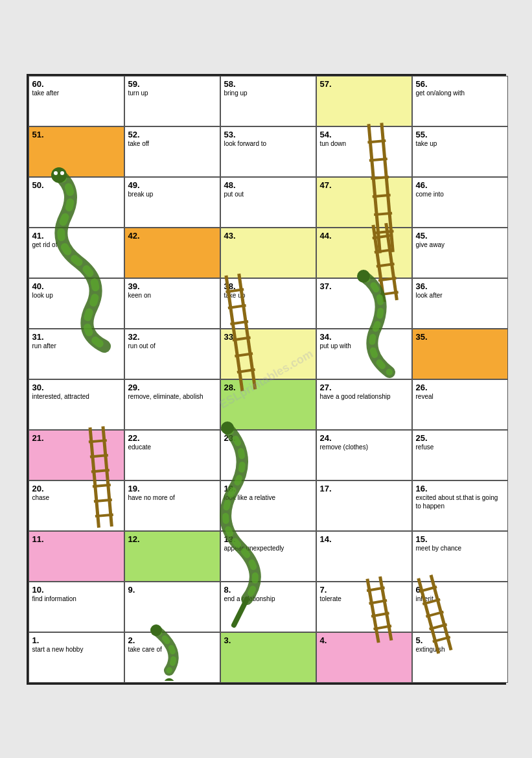 The width and height of the screenshot is (532, 758). Describe the element at coordinates (44, 346) in the screenshot. I see `cell-clue-31: run after` at that location.